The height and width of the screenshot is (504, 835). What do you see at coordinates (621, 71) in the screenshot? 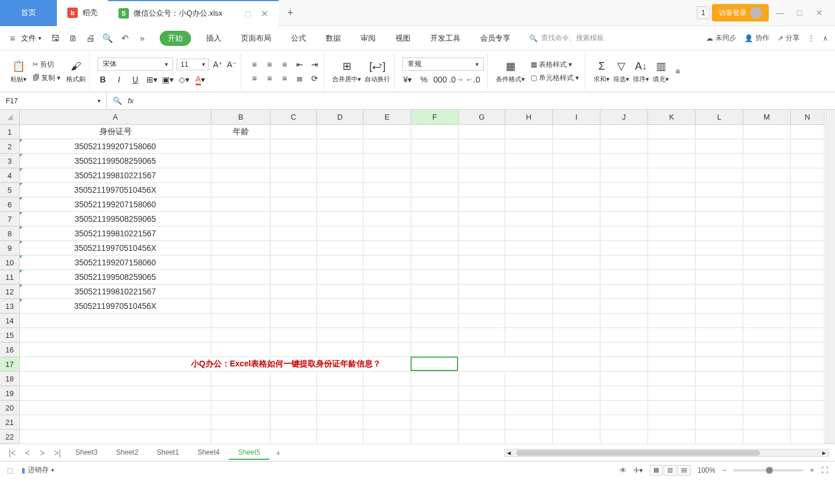
I see `filter-button: ▽筛选▾` at bounding box center [621, 71].